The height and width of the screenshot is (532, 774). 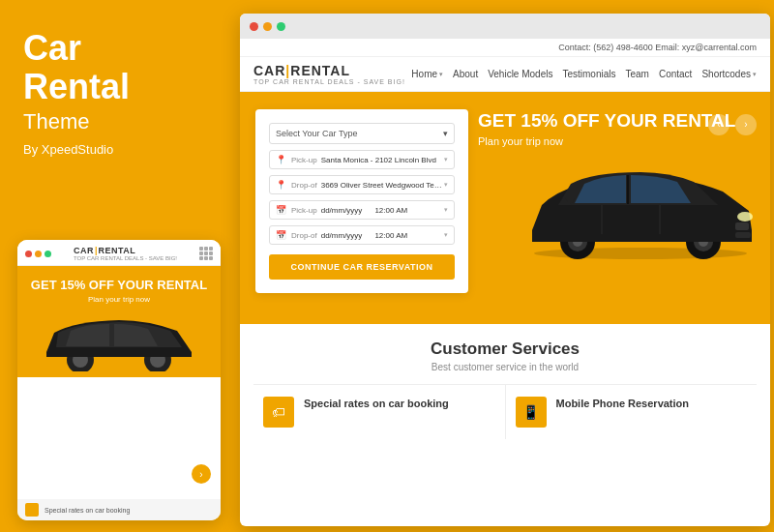 I want to click on dropoff-location-icon: 📍, so click(x=281, y=185).